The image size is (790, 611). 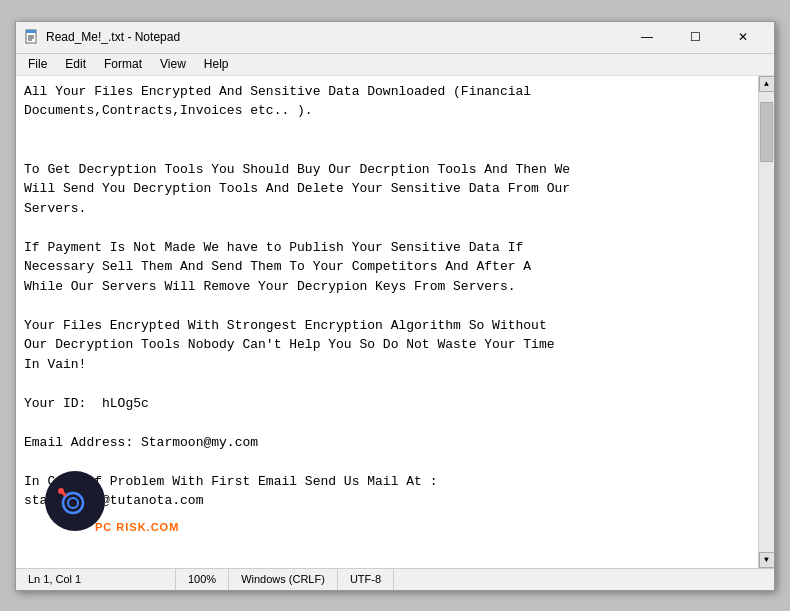 I want to click on menu-view: View, so click(x=173, y=64).